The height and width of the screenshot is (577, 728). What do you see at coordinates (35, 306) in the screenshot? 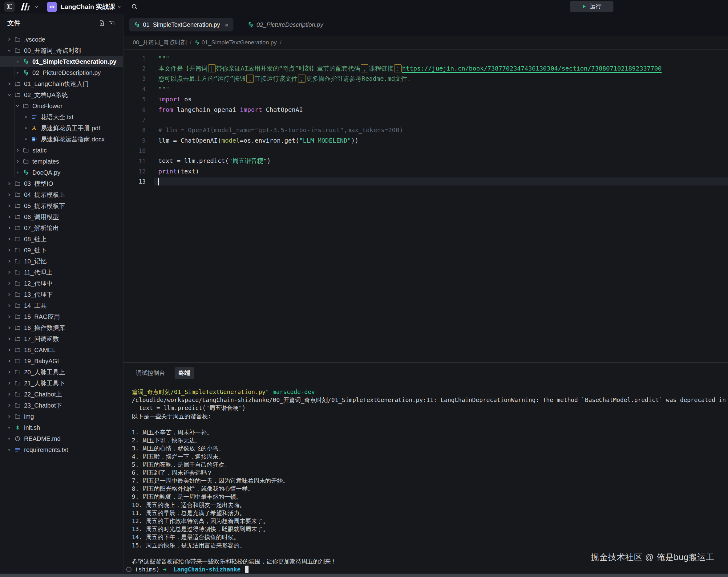
I see `tree-item-label: 14_工具` at bounding box center [35, 306].